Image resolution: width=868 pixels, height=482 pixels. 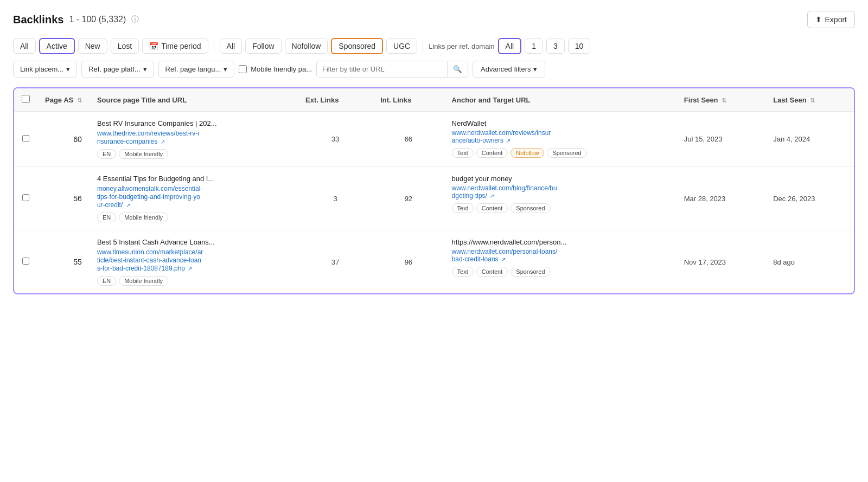 What do you see at coordinates (461, 47) in the screenshot?
I see `links-per-label: Links per ref. domain` at bounding box center [461, 47].